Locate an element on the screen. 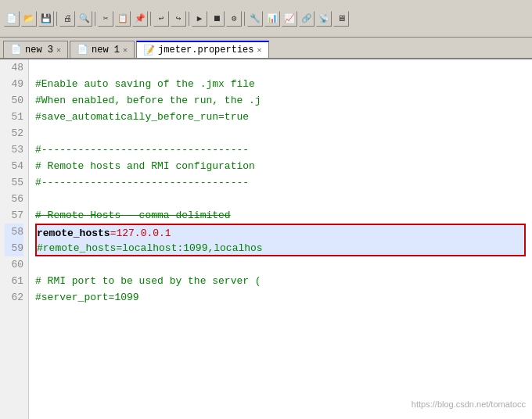 This screenshot has height=419, width=532. code-line-49: #Enable auto saving of the .jmx file is located at coordinates (280, 84).